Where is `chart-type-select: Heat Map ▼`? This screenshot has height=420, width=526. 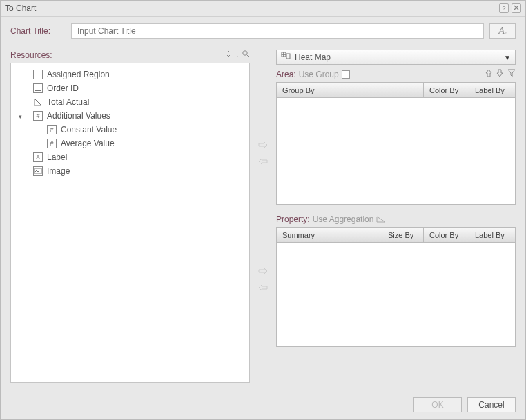 chart-type-select: Heat Map ▼ is located at coordinates (396, 57).